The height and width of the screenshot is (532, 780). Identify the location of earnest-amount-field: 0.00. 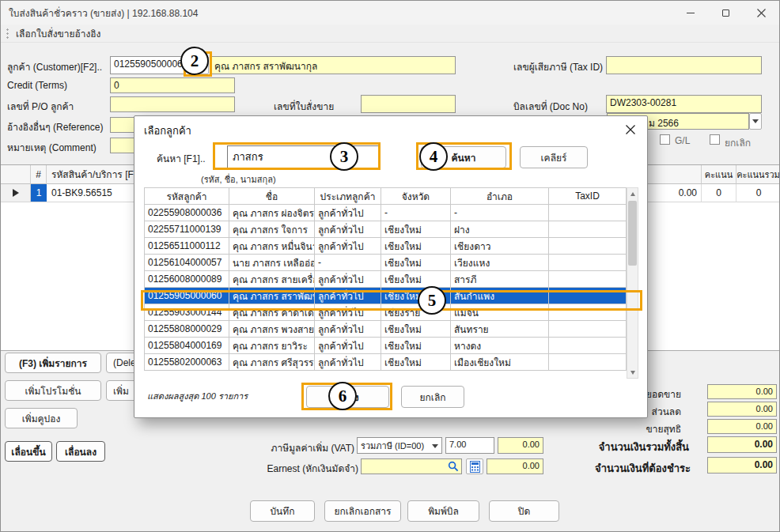
(515, 466).